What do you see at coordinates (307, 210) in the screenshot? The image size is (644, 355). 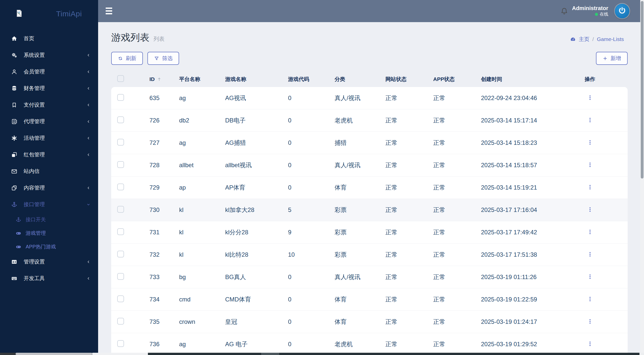 I see `cell-game-code: 5` at bounding box center [307, 210].